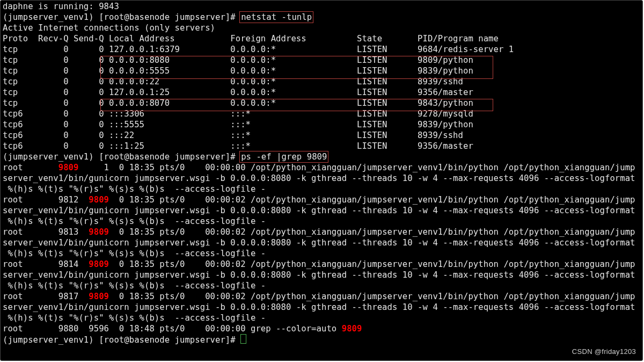  I want to click on active-connections-line: Active Internet connections (only server…, so click(322, 28).